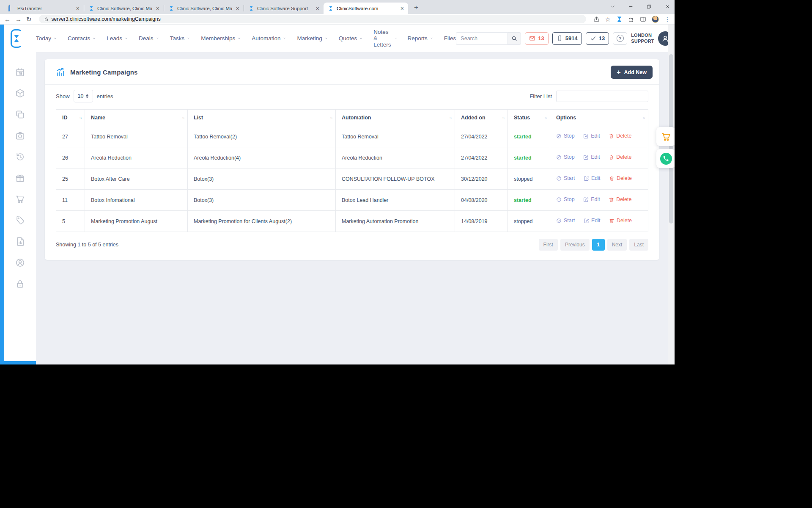 The image size is (812, 508). I want to click on reload-icon: ↻, so click(29, 19).